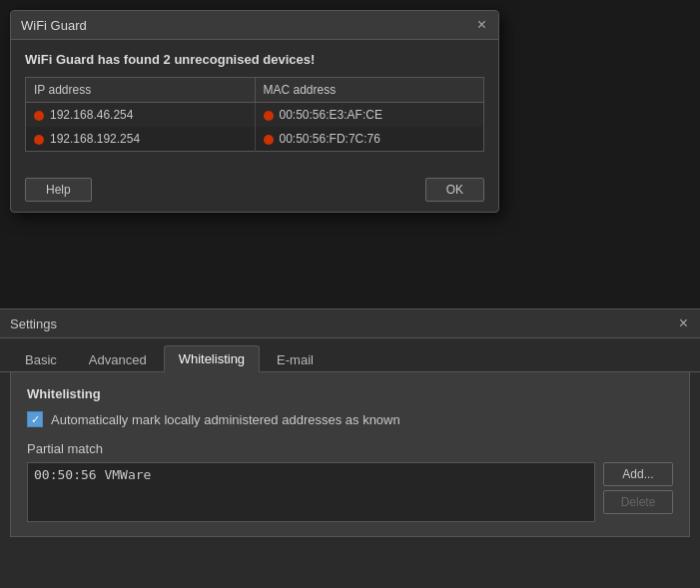 This screenshot has width=700, height=588. I want to click on device-table: IP address MAC address 192.168.46.254 00…, so click(255, 114).